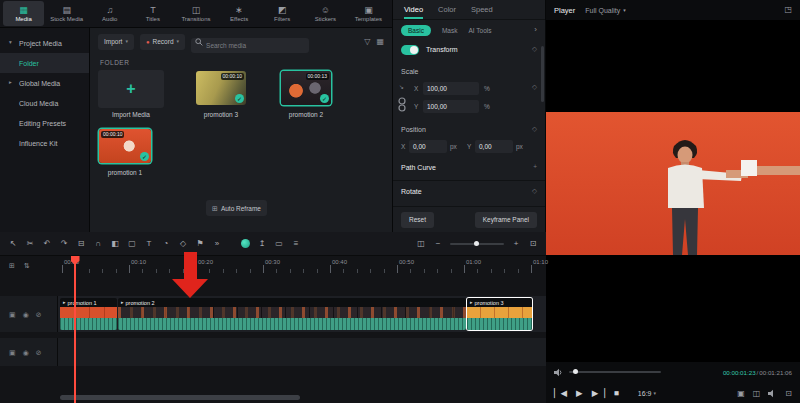 Image resolution: width=800 pixels, height=403 pixels. I want to click on keyframe-tool-icon: ◇, so click(183, 244).